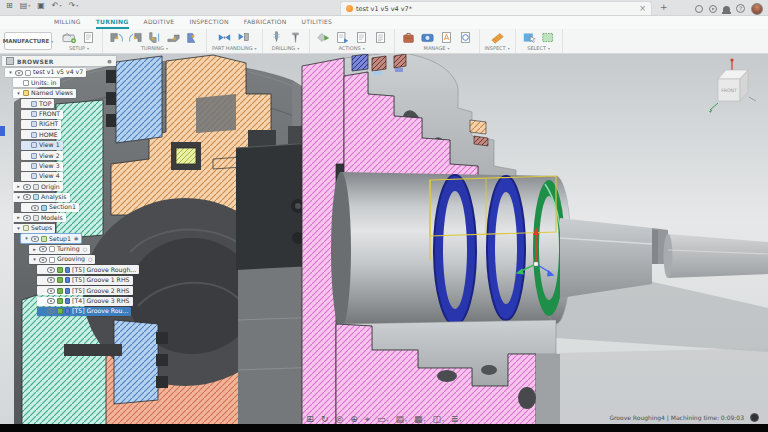 This screenshot has width=768, height=432. What do you see at coordinates (530, 38) in the screenshot?
I see `select-tool-icon` at bounding box center [530, 38].